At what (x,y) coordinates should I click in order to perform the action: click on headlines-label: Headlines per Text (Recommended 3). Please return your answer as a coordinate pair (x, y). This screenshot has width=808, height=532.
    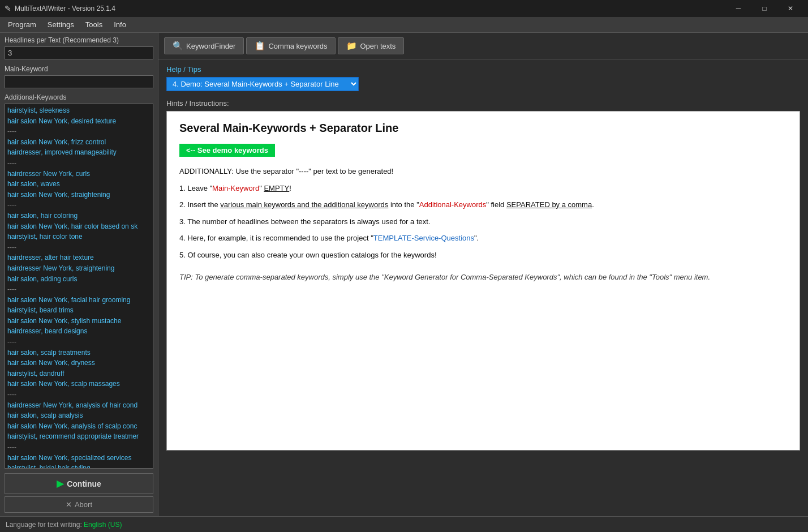
    Looking at the image, I should click on (79, 39).